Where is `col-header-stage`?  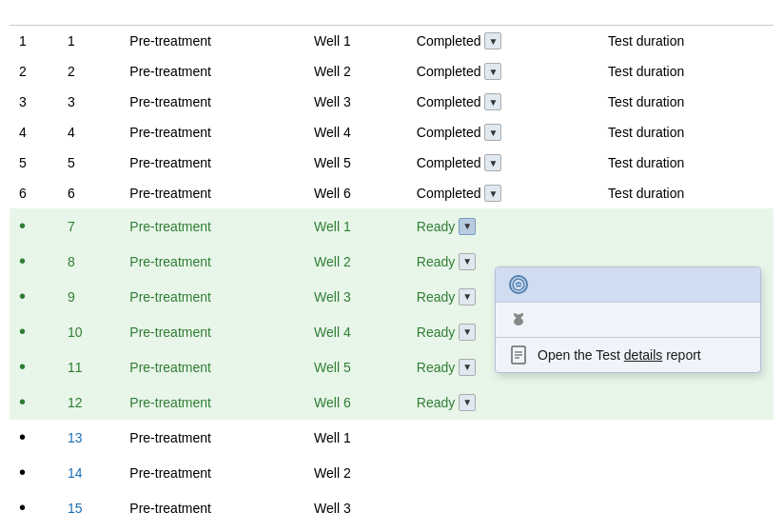
col-header-stage is located at coordinates (212, 17).